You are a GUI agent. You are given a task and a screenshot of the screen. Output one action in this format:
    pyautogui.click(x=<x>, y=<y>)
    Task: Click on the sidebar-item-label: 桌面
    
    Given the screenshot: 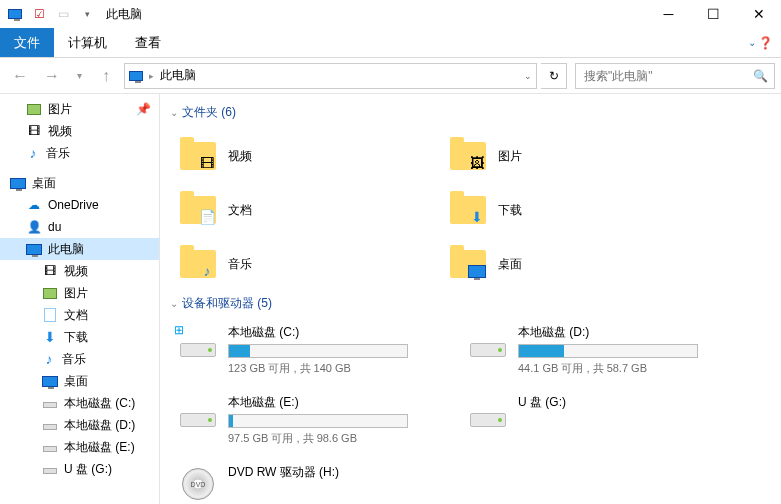 What is the action you would take?
    pyautogui.click(x=76, y=382)
    